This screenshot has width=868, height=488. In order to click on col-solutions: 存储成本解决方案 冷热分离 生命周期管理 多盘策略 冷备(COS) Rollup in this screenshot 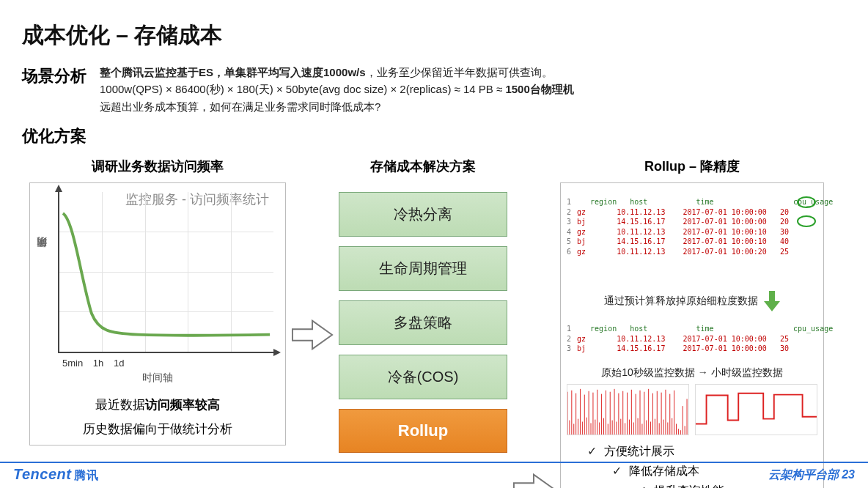, I will do `click(423, 305)`.